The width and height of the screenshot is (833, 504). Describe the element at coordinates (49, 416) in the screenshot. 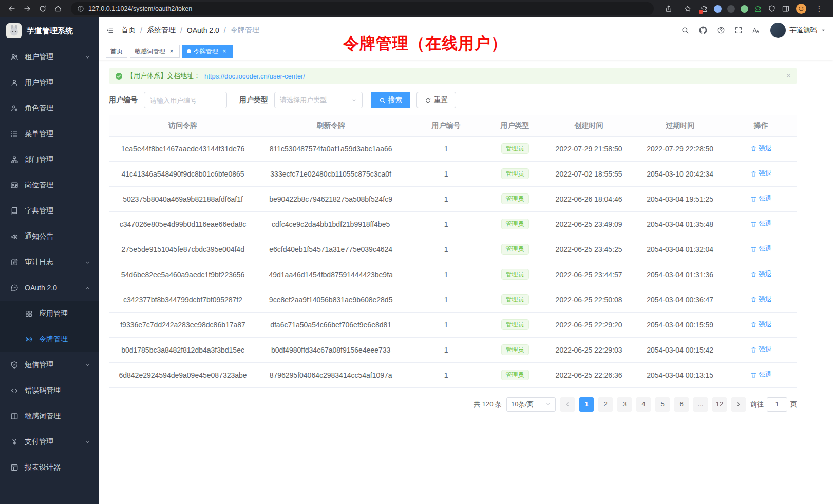

I see `sidebar-item-sensitive-word: 敏感词管理` at that location.